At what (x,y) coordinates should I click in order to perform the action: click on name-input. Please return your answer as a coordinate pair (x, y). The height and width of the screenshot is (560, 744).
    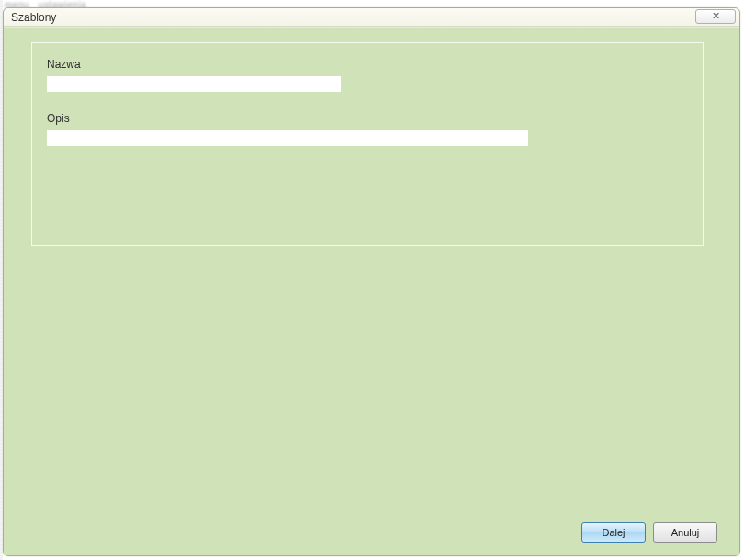
    Looking at the image, I should click on (194, 84).